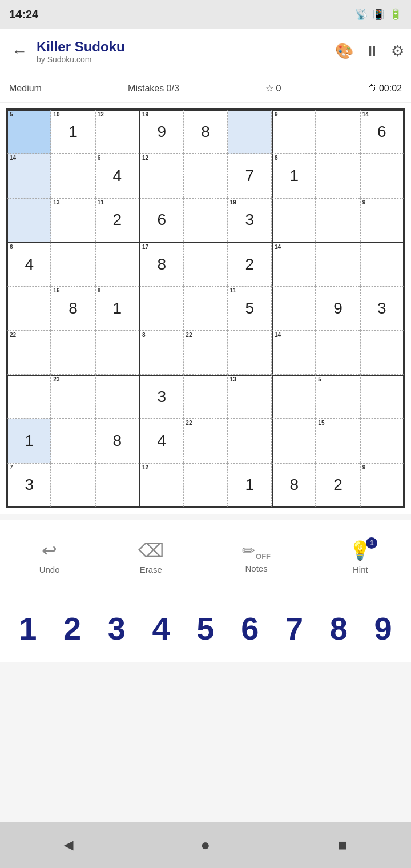 The height and width of the screenshot is (868, 411). I want to click on erase-button: ⌫ Erase, so click(151, 557).